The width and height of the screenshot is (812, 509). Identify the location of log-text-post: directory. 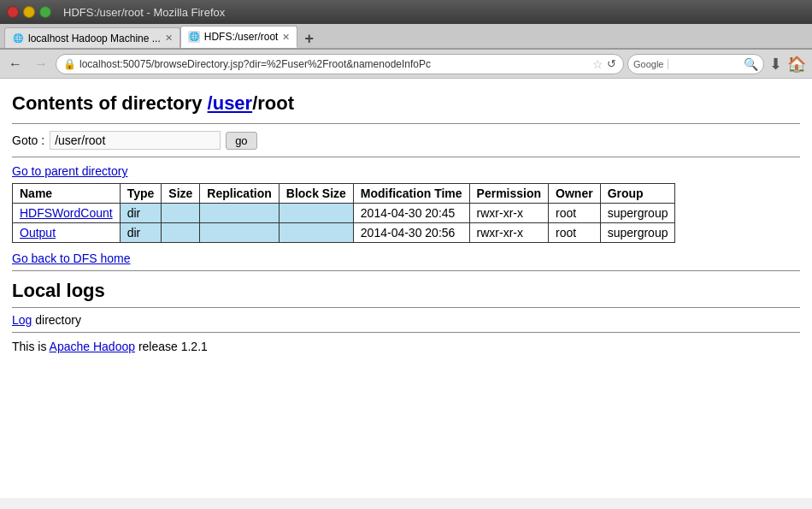
(56, 320).